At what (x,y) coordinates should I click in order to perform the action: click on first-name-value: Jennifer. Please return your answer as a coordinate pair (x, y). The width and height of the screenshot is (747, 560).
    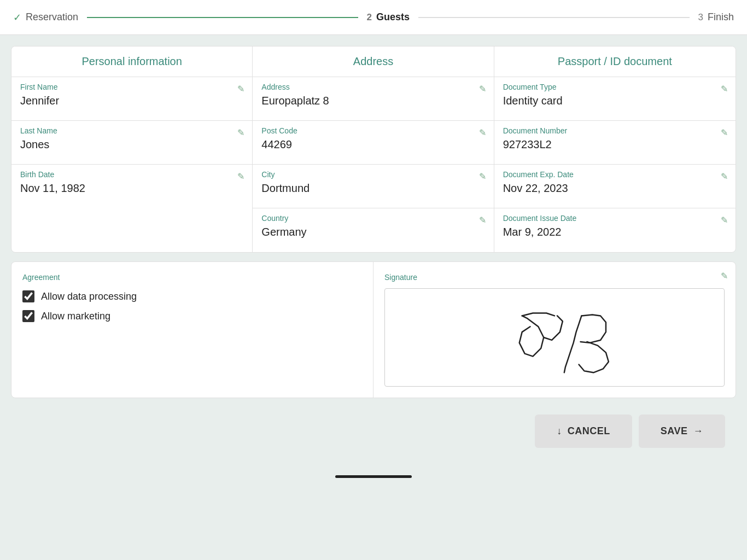
    Looking at the image, I should click on (132, 101).